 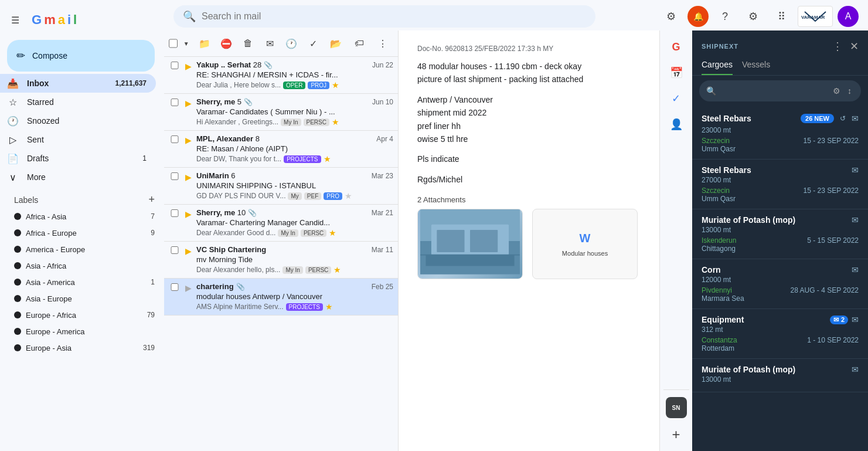 What do you see at coordinates (359, 43) in the screenshot?
I see `labels-button: 🏷` at bounding box center [359, 43].